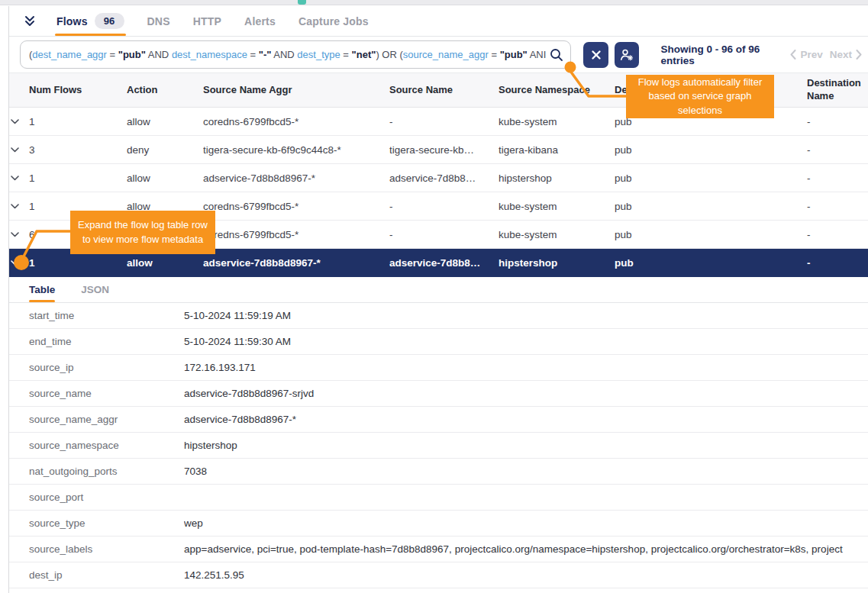 The image size is (868, 593). Describe the element at coordinates (107, 368) in the screenshot. I see `detail-key: source_ip` at that location.